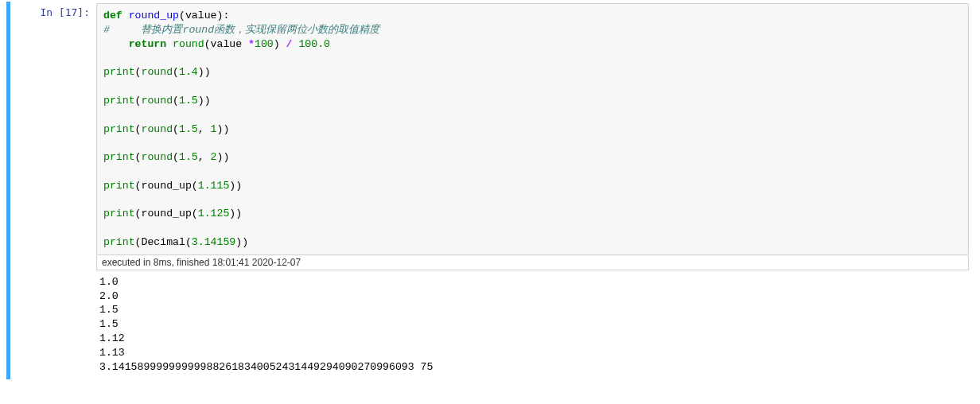 The width and height of the screenshot is (980, 404). Describe the element at coordinates (214, 157) in the screenshot. I see `num: 2` at that location.